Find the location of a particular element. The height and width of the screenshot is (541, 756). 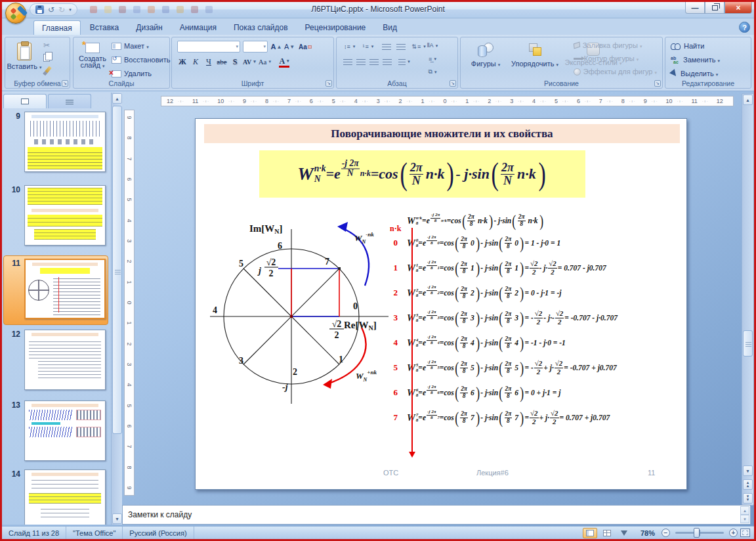

tab-Вид: Вид is located at coordinates (390, 28).